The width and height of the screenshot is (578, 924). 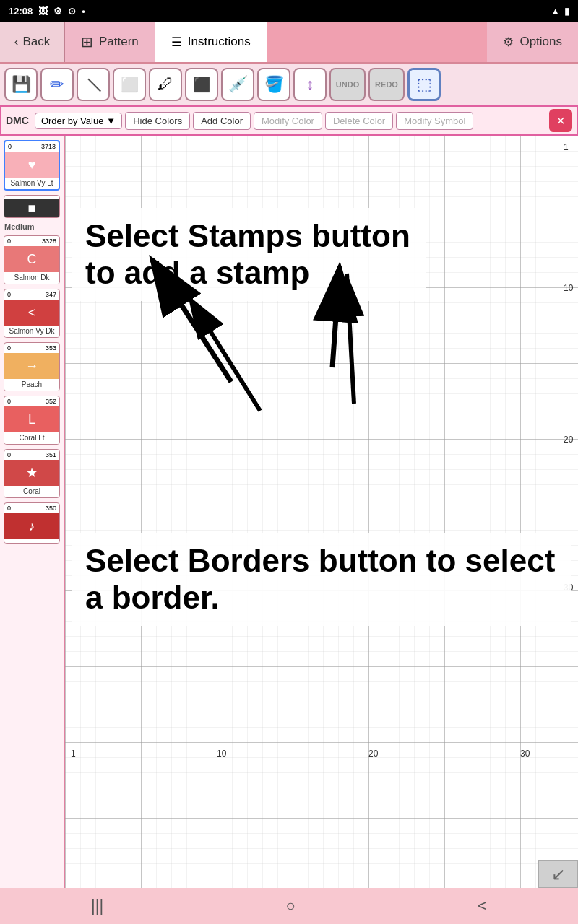 What do you see at coordinates (32, 508) in the screenshot?
I see `color-item-header: 0 350` at bounding box center [32, 508].